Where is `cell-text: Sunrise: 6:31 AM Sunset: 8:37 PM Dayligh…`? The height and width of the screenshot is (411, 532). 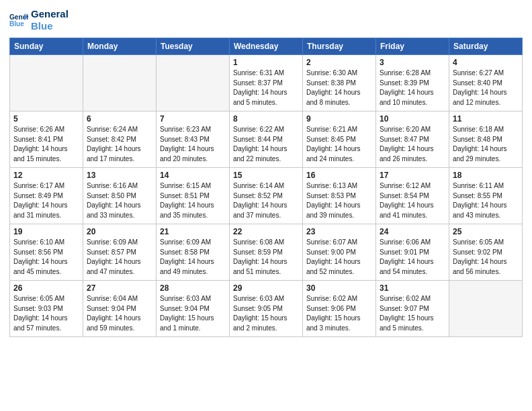
cell-text: Sunrise: 6:31 AM Sunset: 8:37 PM Dayligh… is located at coordinates (266, 88).